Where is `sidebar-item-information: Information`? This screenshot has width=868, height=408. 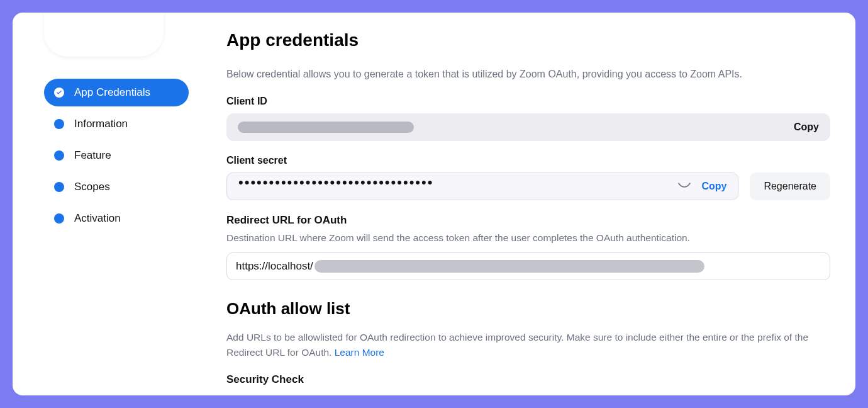
sidebar-item-information: Information is located at coordinates (116, 124).